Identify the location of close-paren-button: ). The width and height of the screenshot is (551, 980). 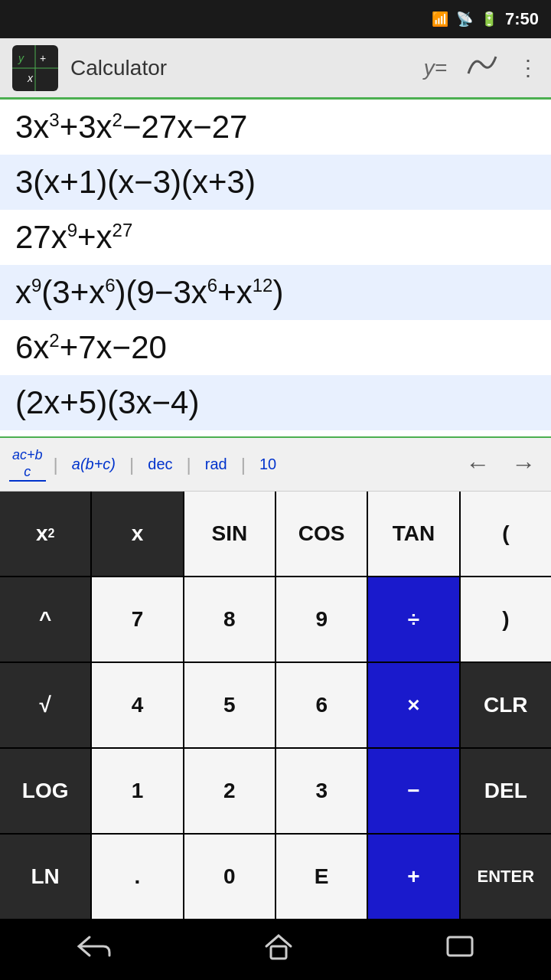
(506, 619).